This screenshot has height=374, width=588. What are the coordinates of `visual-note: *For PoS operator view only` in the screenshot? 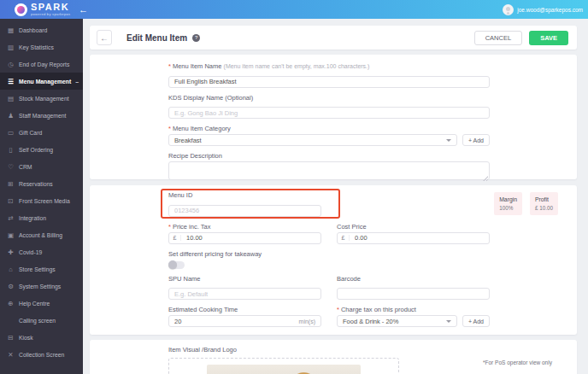 It's located at (518, 362).